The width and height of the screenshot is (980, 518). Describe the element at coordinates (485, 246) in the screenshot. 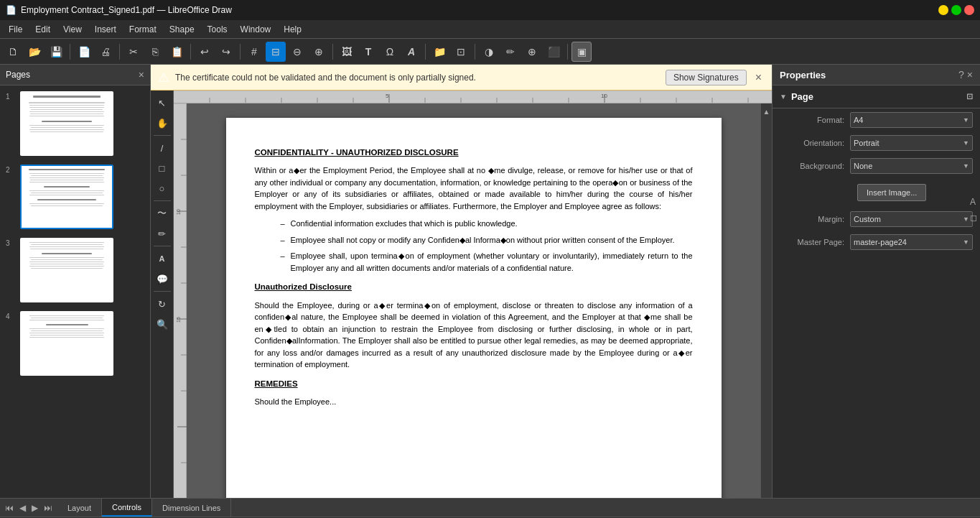

I see `doc-list: Confidential information excludes that w…` at that location.